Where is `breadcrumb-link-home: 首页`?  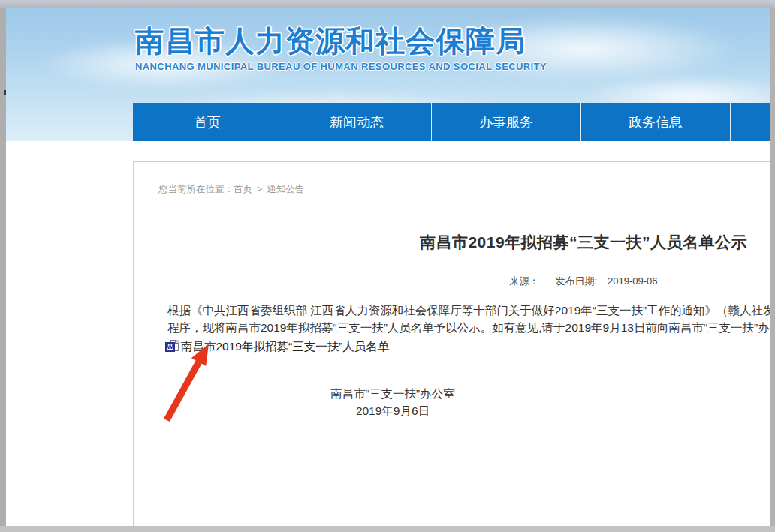 breadcrumb-link-home: 首页 is located at coordinates (243, 189).